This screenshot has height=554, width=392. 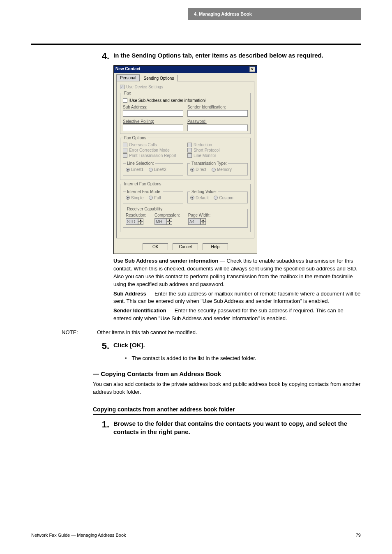 I want to click on use-sub-address-checkbox: Use Sub Address and sender information, so click(x=185, y=100).